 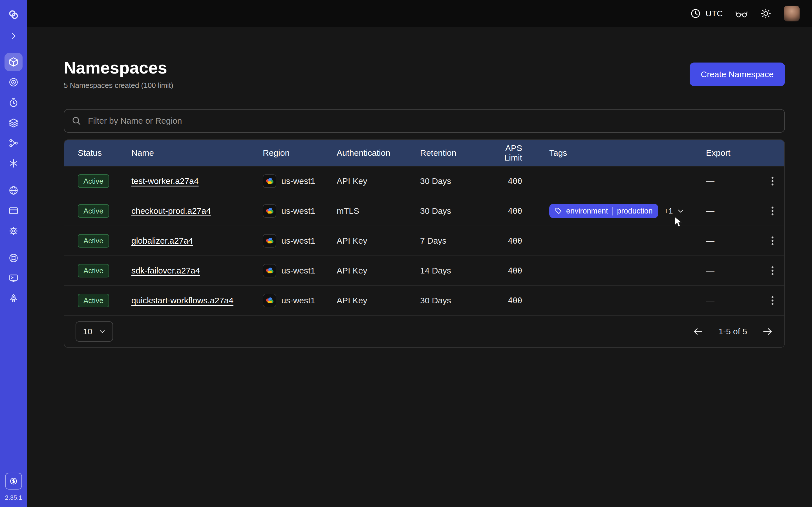 I want to click on tag-value: production, so click(x=632, y=211).